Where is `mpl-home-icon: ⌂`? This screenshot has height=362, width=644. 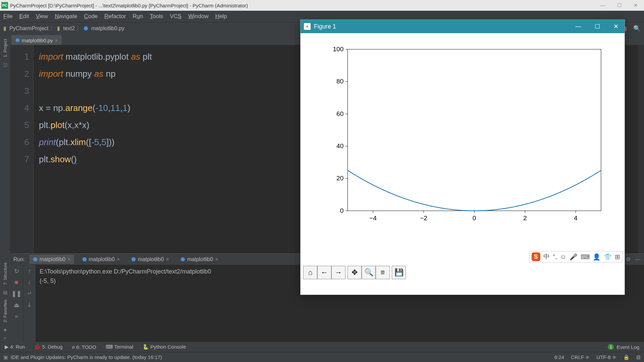
mpl-home-icon: ⌂ is located at coordinates (310, 273).